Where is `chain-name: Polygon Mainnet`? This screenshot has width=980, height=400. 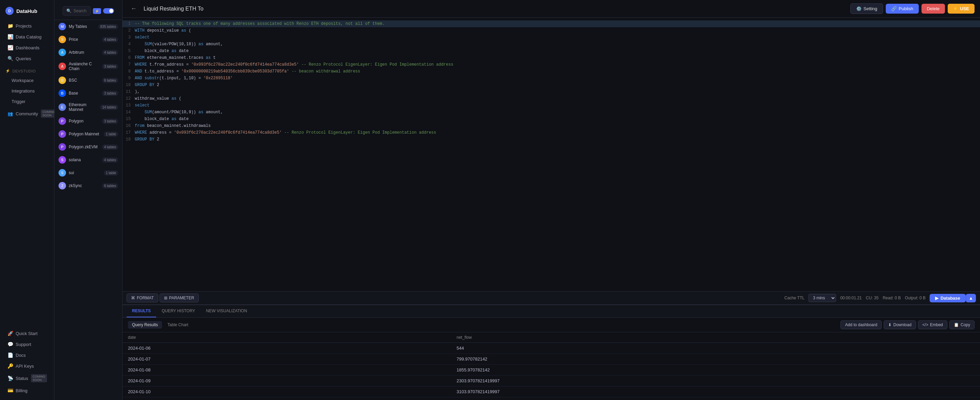 chain-name: Polygon Mainnet is located at coordinates (85, 134).